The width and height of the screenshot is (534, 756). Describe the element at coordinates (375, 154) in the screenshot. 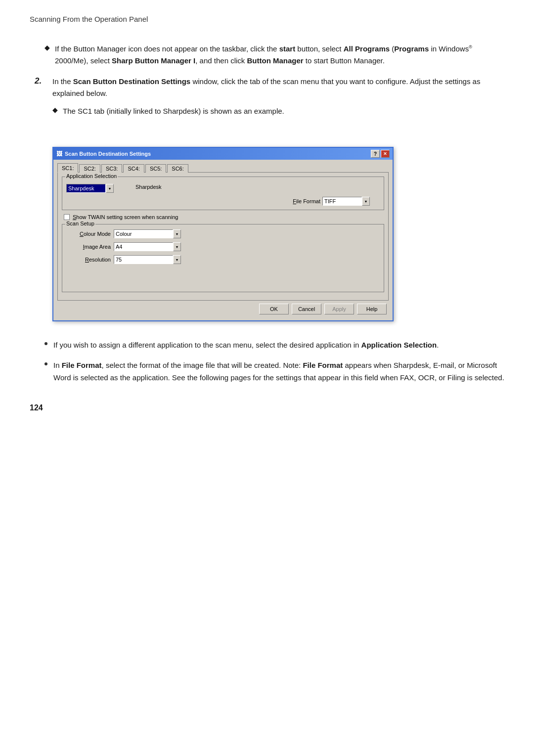

I see `dialog-help-button: ?` at that location.